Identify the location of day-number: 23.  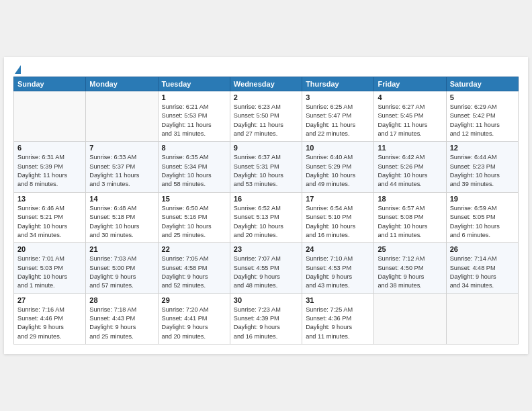
(266, 249).